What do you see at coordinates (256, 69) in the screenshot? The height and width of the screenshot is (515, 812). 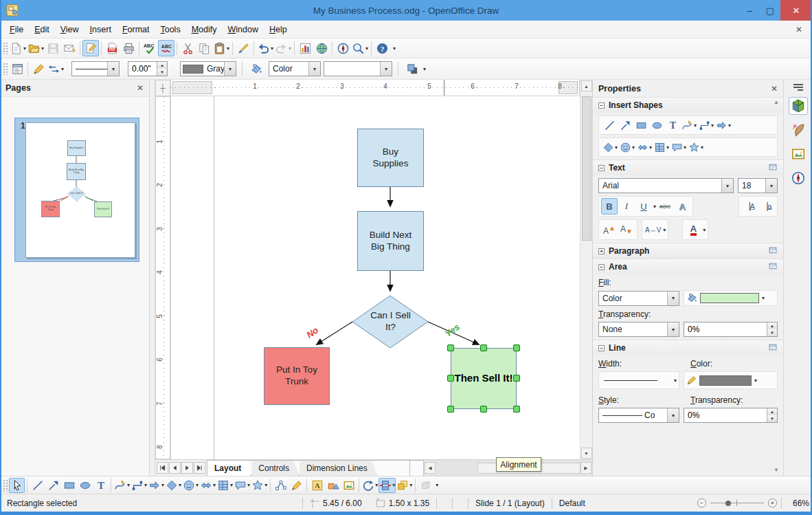 I see `area-dialog-button` at bounding box center [256, 69].